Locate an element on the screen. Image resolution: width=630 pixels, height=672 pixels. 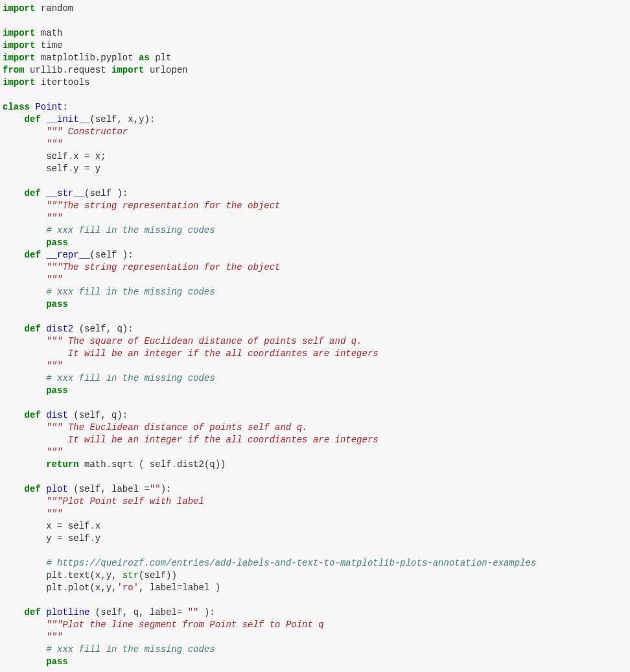
docstring: """Plot the line segment from Point self… is located at coordinates (185, 625).